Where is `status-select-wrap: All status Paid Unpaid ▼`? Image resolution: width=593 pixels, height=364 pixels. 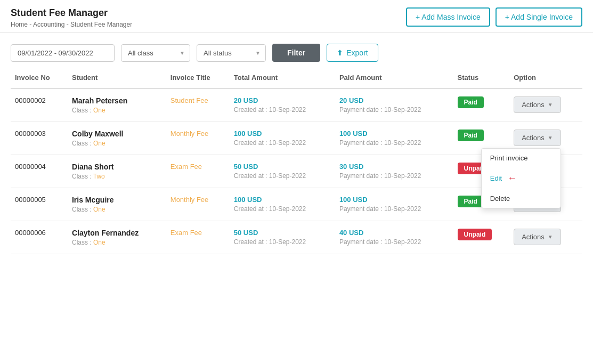
status-select-wrap: All status Paid Unpaid ▼ is located at coordinates (231, 53).